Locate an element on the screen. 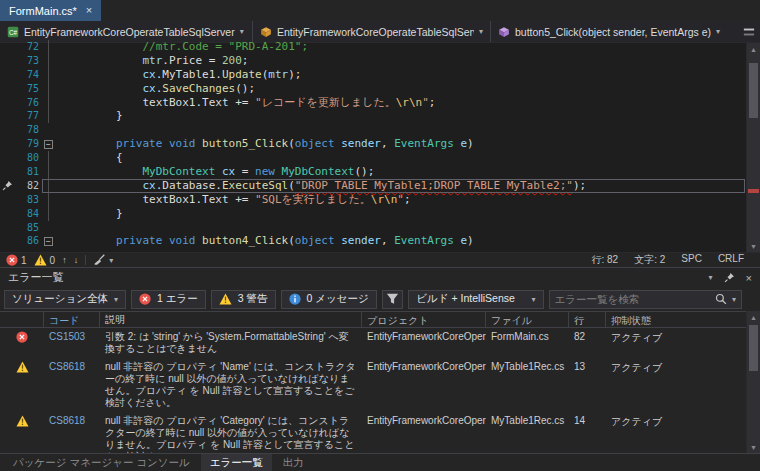  code-line-86: 86−private void button4_Click(object sen… is located at coordinates (373, 241).